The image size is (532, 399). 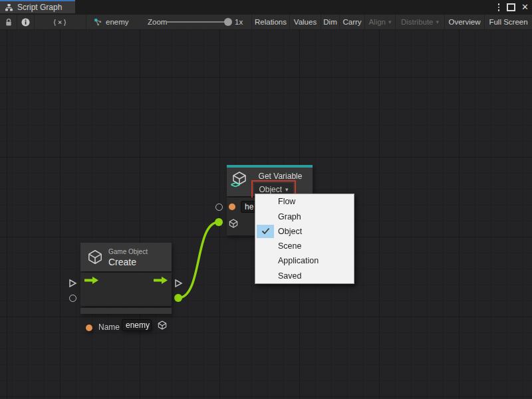 I want to click on checkmark-icon, so click(x=265, y=231).